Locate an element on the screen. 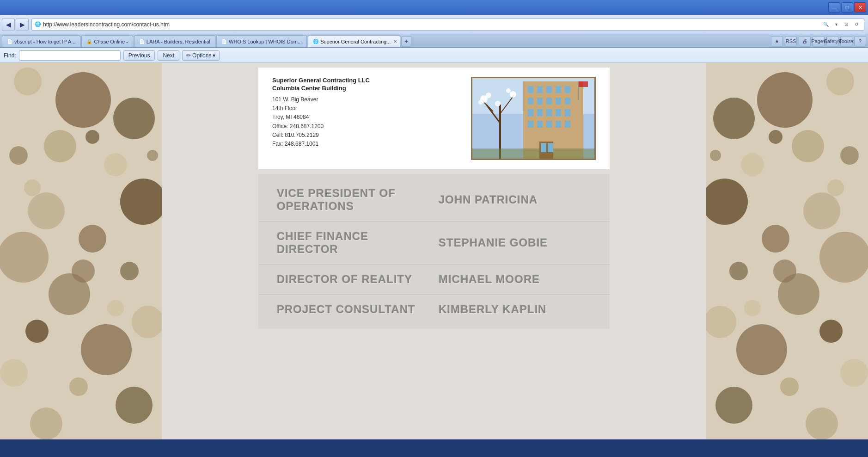 The height and width of the screenshot is (457, 868). back-button: ◀ is located at coordinates (8, 25).